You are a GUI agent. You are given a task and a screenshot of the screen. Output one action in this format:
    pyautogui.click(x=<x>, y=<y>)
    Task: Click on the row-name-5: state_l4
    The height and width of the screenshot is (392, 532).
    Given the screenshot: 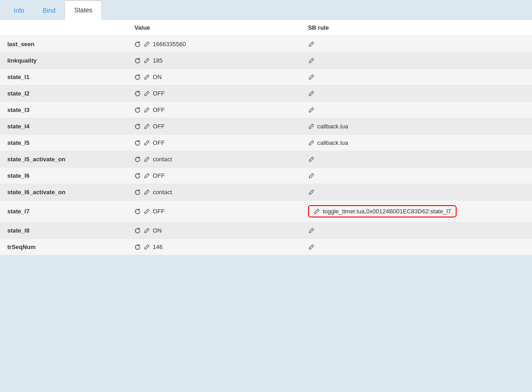 What is the action you would take?
    pyautogui.click(x=64, y=127)
    